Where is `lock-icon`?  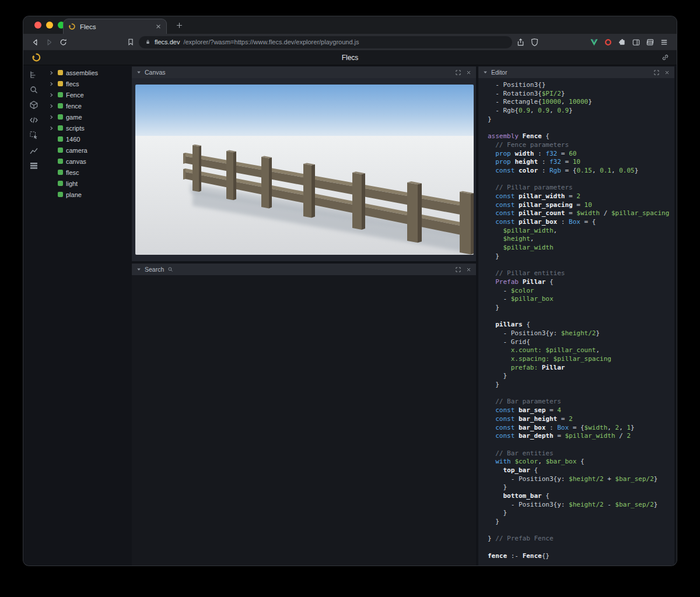 lock-icon is located at coordinates (148, 42).